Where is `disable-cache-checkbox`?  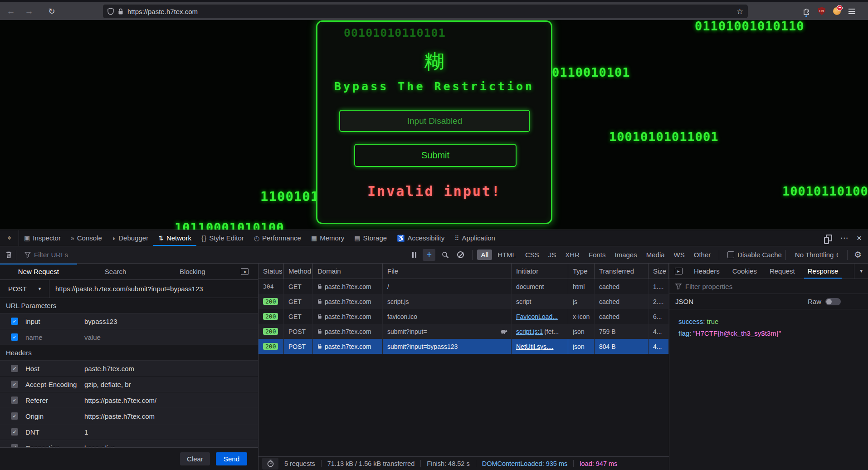
disable-cache-checkbox is located at coordinates (731, 255).